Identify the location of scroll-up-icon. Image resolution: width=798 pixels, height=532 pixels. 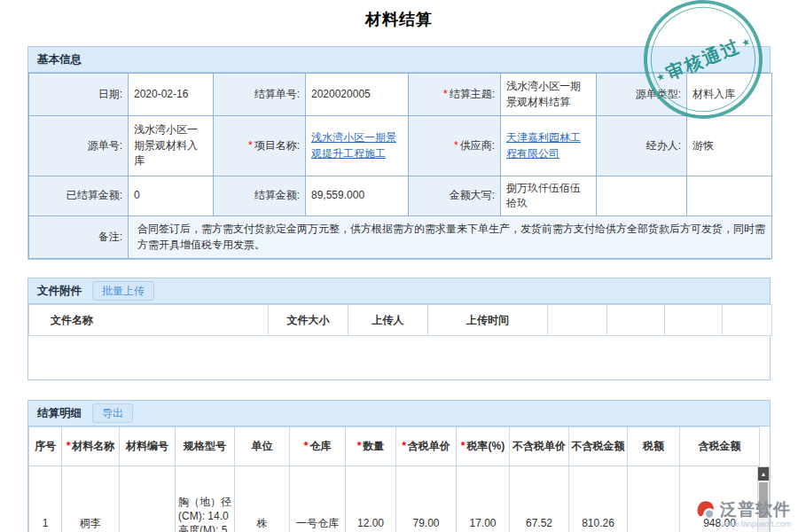
(763, 473).